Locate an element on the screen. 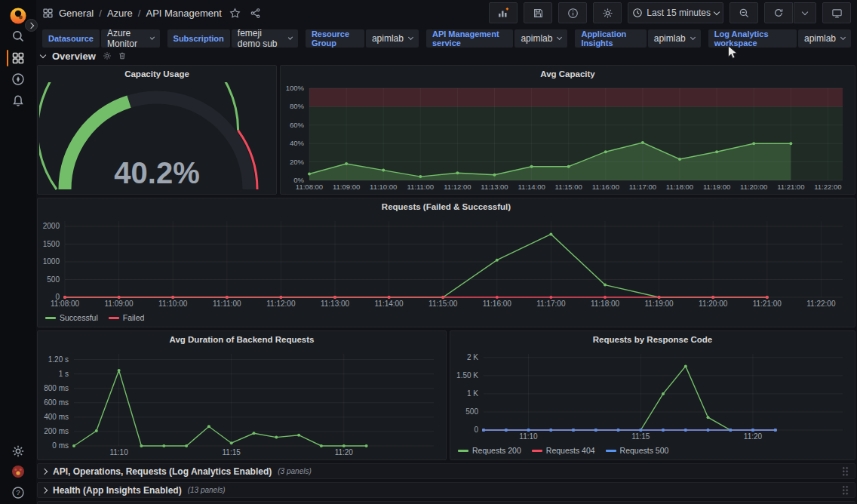 This screenshot has width=857, height=504. row-delete-trash-icon is located at coordinates (122, 56).